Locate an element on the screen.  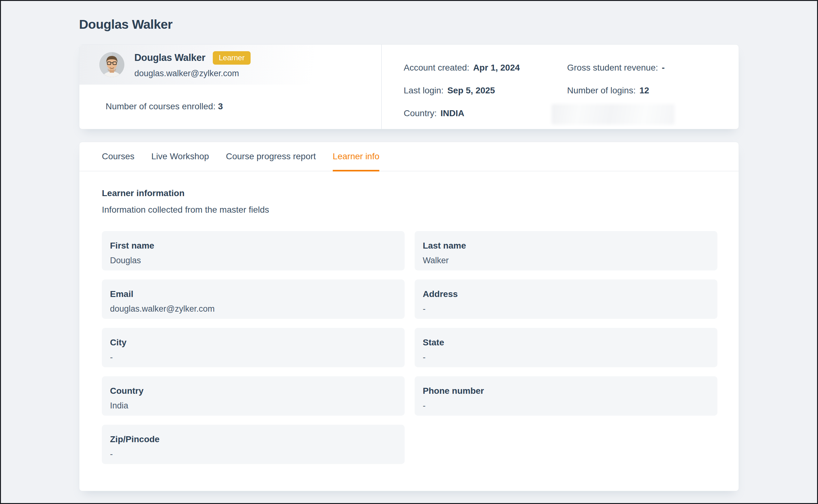
avatar is located at coordinates (112, 65).